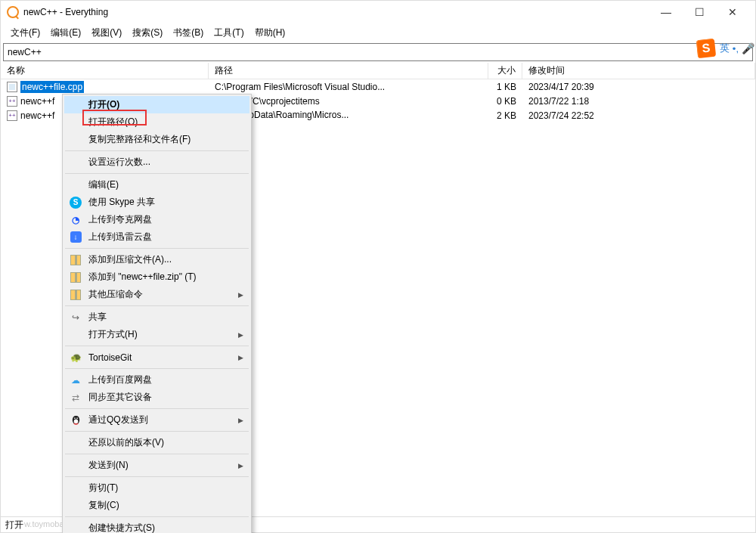 The width and height of the screenshot is (756, 533). Describe the element at coordinates (336, 12) in the screenshot. I see `window-title: newC++ - Everything` at that location.